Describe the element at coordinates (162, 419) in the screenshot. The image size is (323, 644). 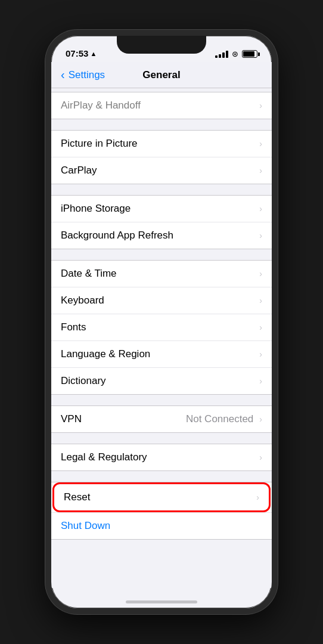
I see `group-vpn: VPN Not Connected ›` at that location.